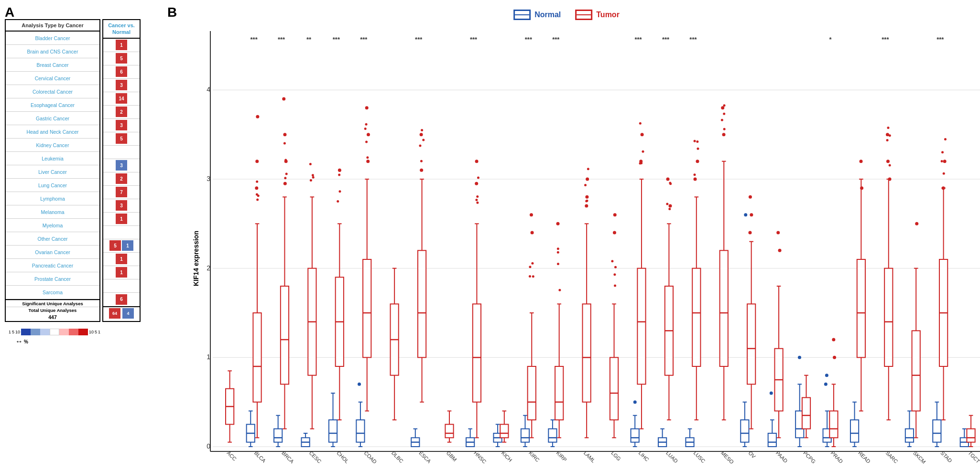  What do you see at coordinates (121, 246) in the screenshot?
I see `cvn-row: 51` at bounding box center [121, 246].